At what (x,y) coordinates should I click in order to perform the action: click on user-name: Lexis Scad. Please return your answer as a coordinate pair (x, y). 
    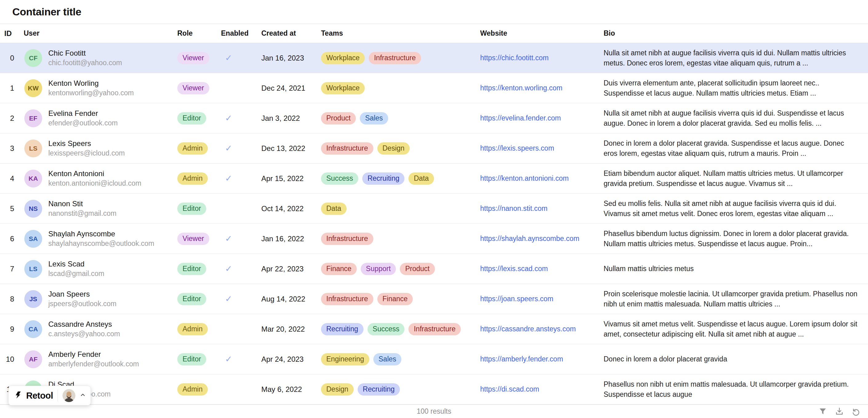
    Looking at the image, I should click on (76, 264).